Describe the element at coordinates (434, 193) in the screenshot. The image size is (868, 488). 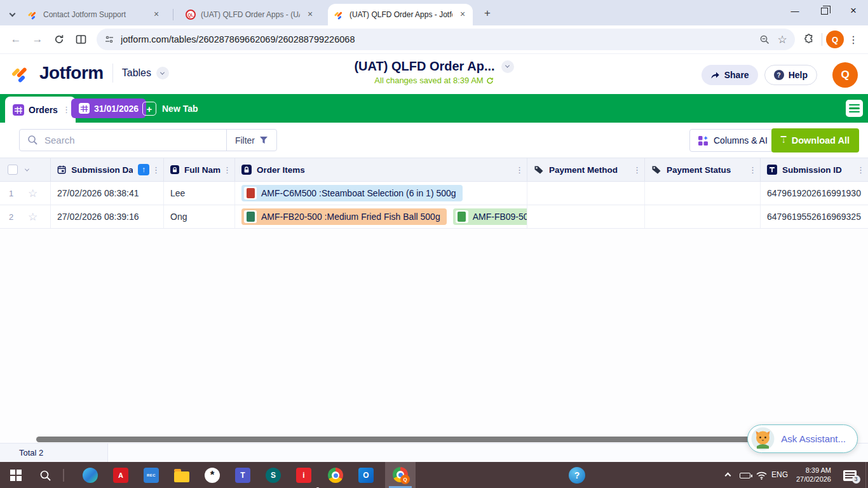
I see `table-row: 1 ☆ 27/02/2026 08:38:41 Lee AMF-C6M500 :…` at that location.